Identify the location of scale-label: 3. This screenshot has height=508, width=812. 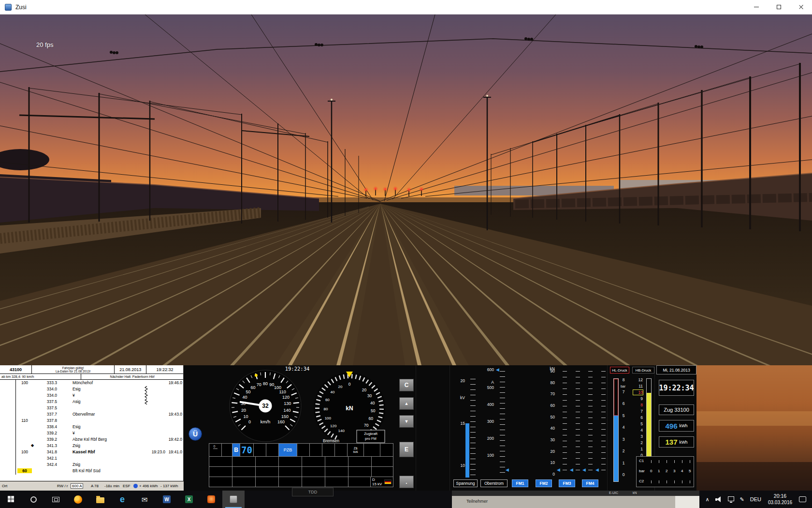
(624, 439).